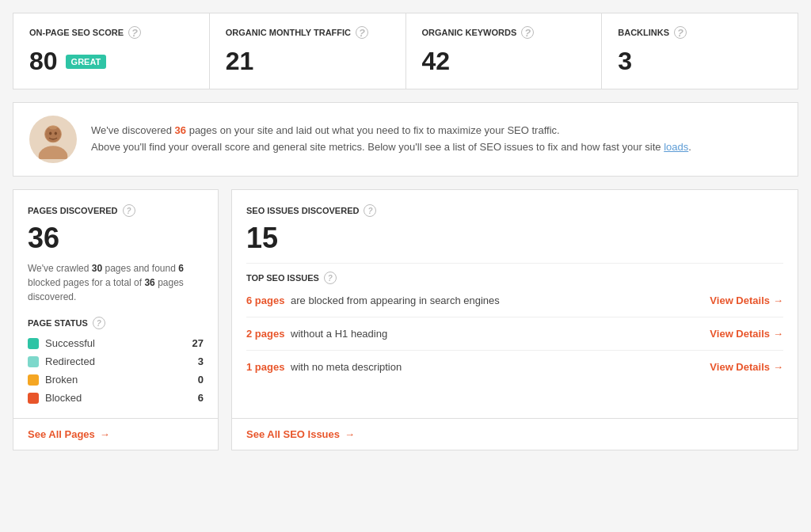  What do you see at coordinates (116, 238) in the screenshot?
I see `pages-discovered-number: 36` at bounding box center [116, 238].